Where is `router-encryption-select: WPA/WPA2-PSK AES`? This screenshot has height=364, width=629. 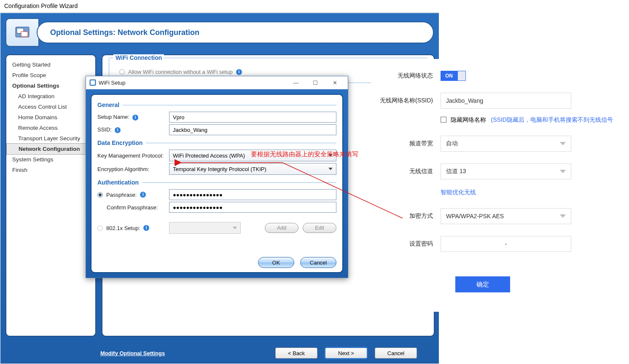 router-encryption-select: WPA/WPA2-PSK AES is located at coordinates (506, 216).